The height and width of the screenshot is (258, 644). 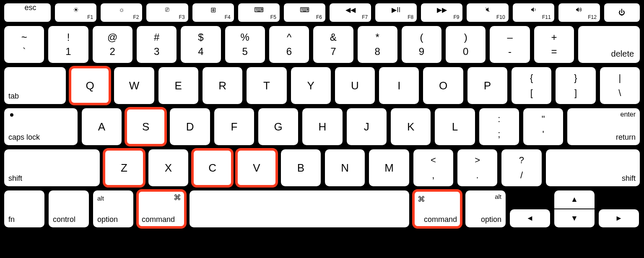 I want to click on bottom-row: fn control alt option ⌘ command ⌘ comman…, so click(x=322, y=209).